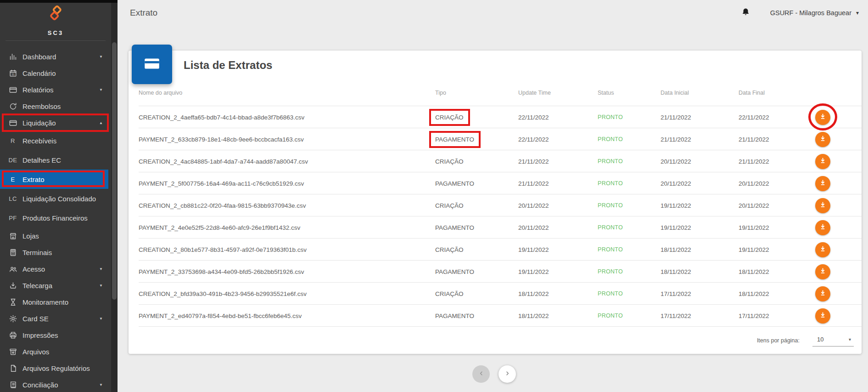 This screenshot has width=868, height=392. What do you see at coordinates (56, 384) in the screenshot?
I see `sidebar-item-concilia-o: Conciliação ▼` at bounding box center [56, 384].